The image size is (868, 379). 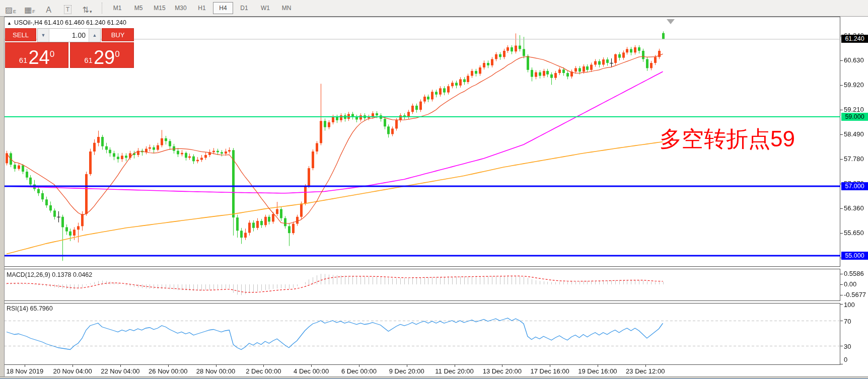 I want to click on rsi-tick-label: 30, so click(x=847, y=346).